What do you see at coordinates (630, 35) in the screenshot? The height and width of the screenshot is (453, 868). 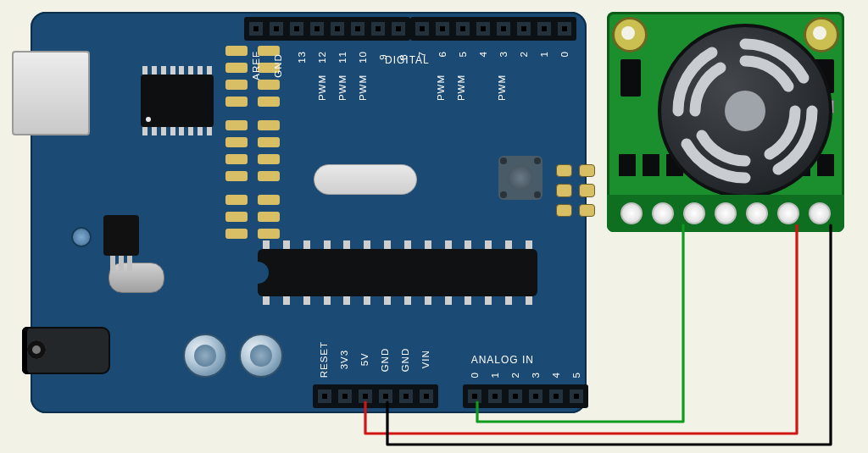 I see `mounting-hole` at bounding box center [630, 35].